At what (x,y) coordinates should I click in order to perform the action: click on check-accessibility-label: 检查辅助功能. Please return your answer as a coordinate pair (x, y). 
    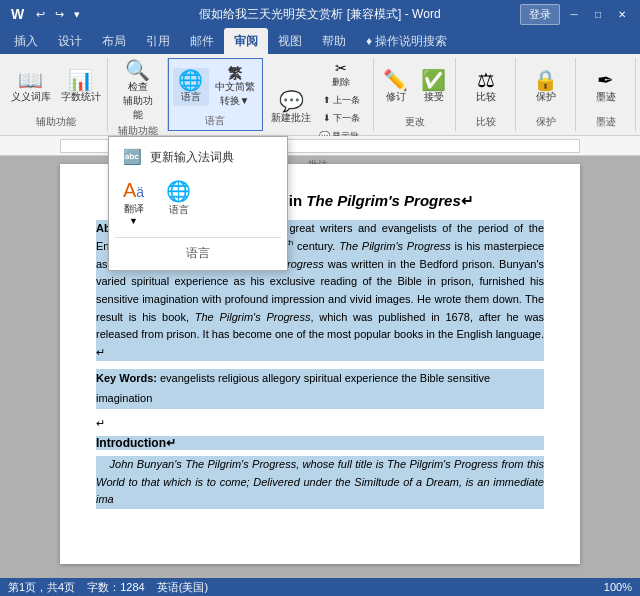
    Looking at the image, I should click on (138, 101).